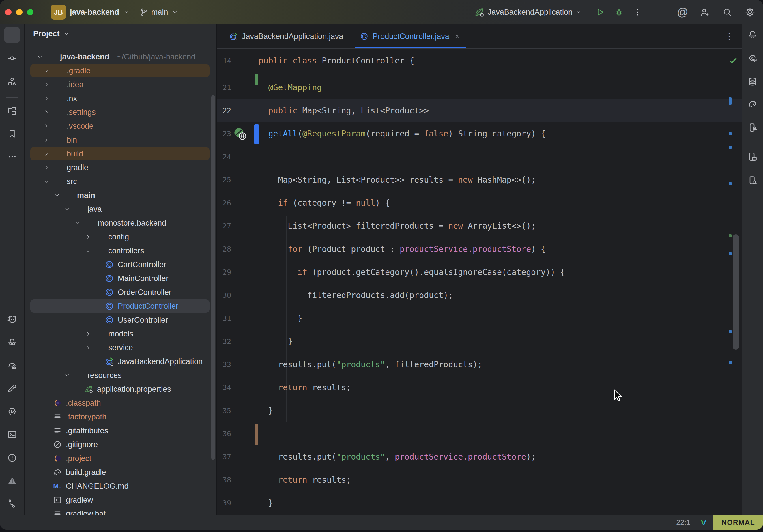  I want to click on line-number: 27, so click(224, 226).